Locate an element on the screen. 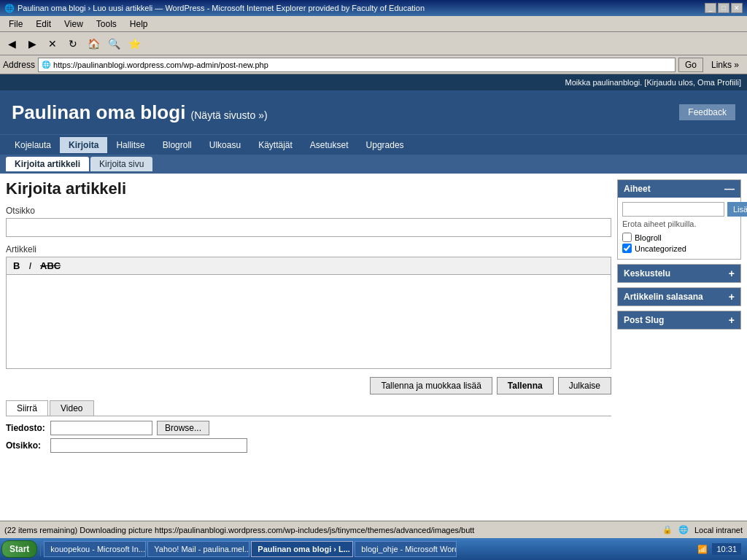  post-slug-title: Post Slug is located at coordinates (643, 320).